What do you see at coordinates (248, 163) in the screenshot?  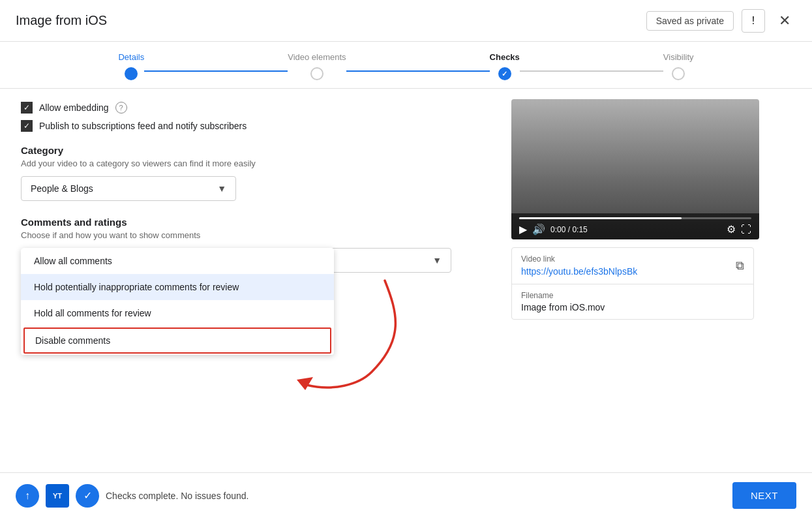 I see `category-description: Add your video to a category so viewers …` at bounding box center [248, 163].